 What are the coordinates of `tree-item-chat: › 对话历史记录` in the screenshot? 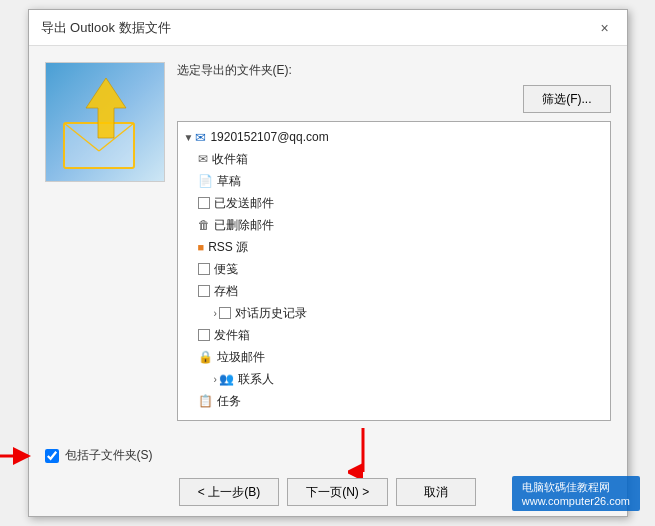 It's located at (394, 313).